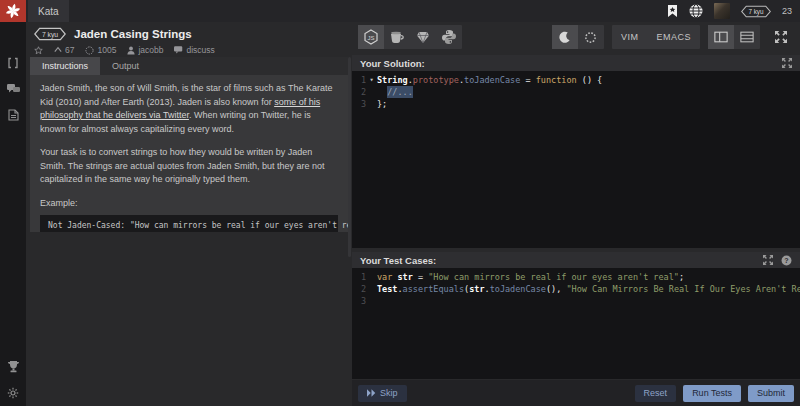 Image resolution: width=800 pixels, height=406 pixels. What do you see at coordinates (674, 37) in the screenshot?
I see `emacs-mode-button: EMACS` at bounding box center [674, 37].